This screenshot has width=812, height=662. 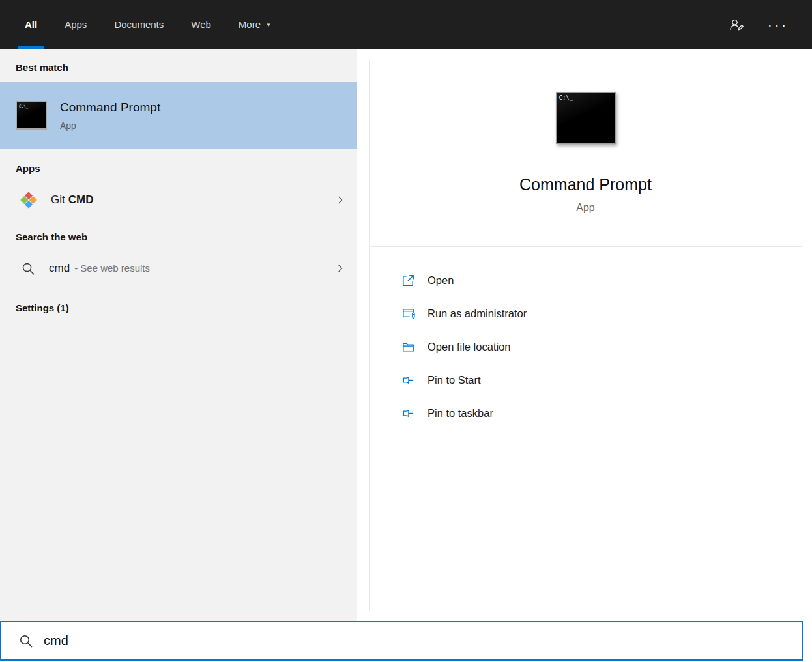 I want to click on topbar-right-icons: ···, so click(x=759, y=25).